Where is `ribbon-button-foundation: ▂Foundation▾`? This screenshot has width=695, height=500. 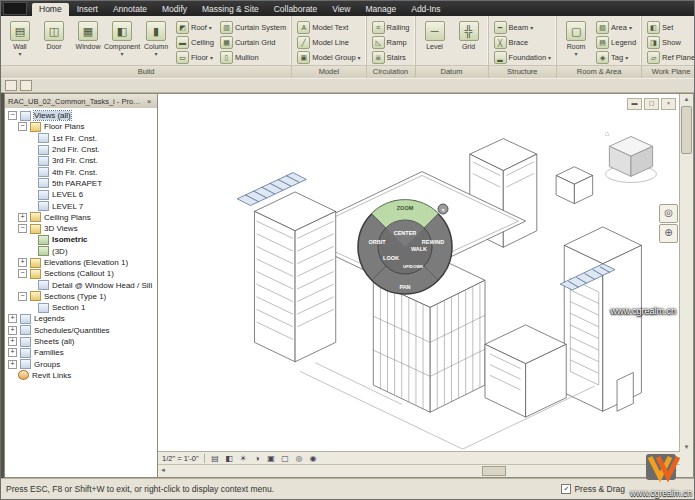
ribbon-button-foundation: ▂Foundation▾ is located at coordinates (523, 58).